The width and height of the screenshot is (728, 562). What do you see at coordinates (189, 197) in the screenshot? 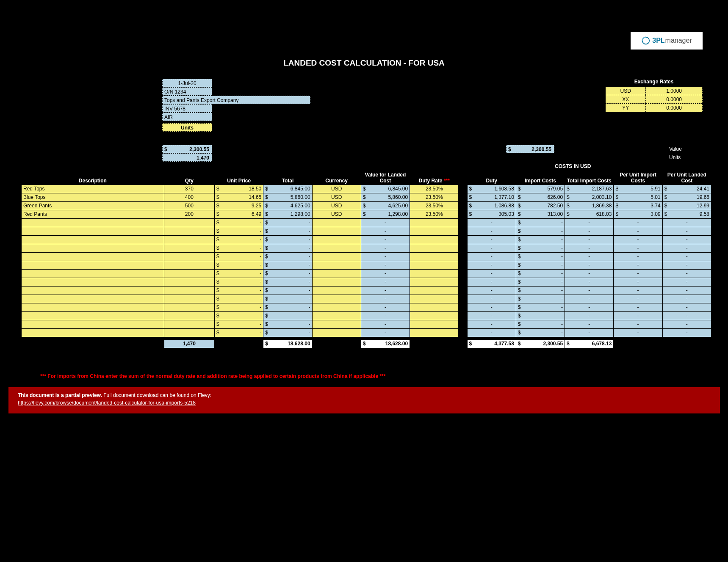
I see `cell-qty: 400` at bounding box center [189, 197].